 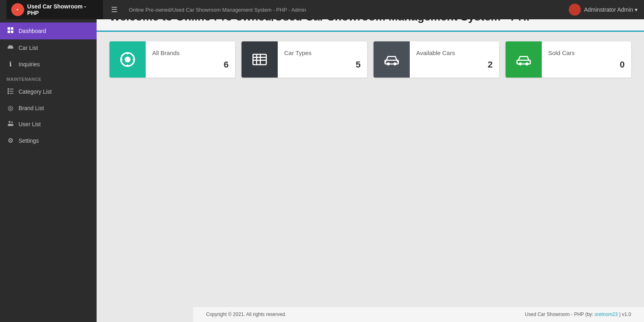 What do you see at coordinates (10, 124) in the screenshot?
I see `user-list-icon` at bounding box center [10, 124].